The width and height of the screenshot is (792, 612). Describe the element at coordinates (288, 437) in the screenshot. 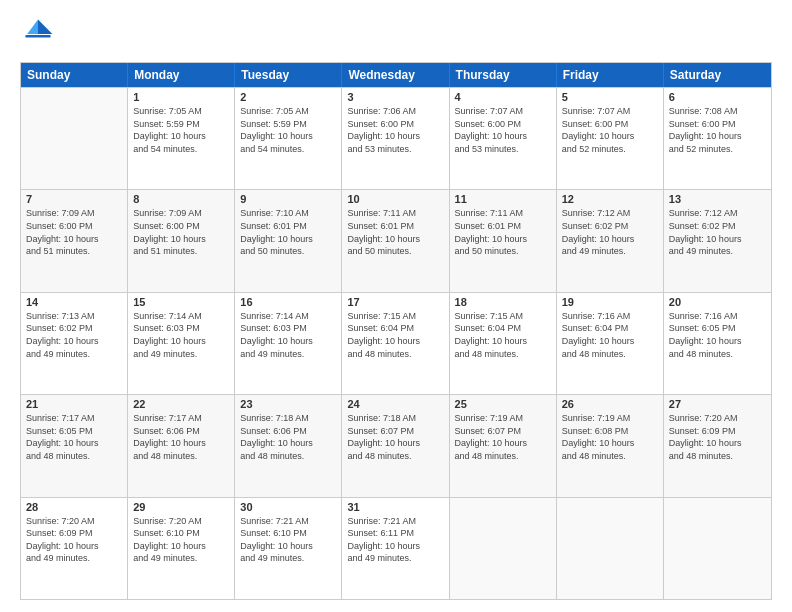

I see `day-info: Sunrise: 7:18 AMSunset: 6:06 PMDaylight:…` at that location.